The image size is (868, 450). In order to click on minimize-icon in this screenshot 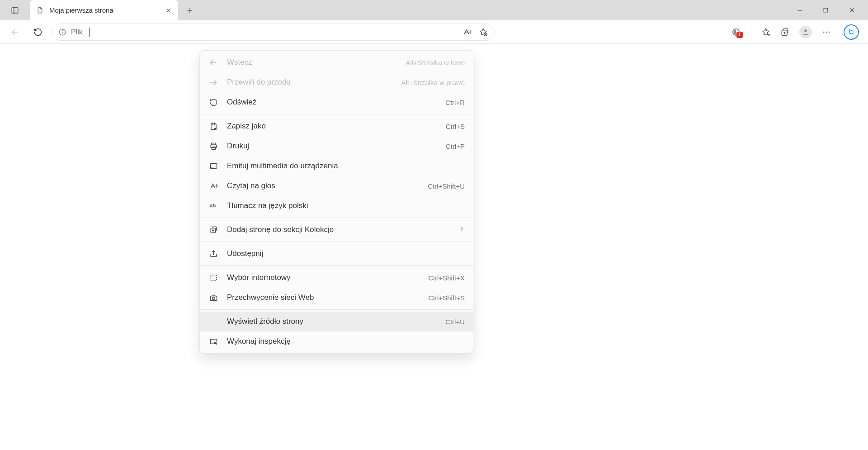, I will do `click(800, 10)`.